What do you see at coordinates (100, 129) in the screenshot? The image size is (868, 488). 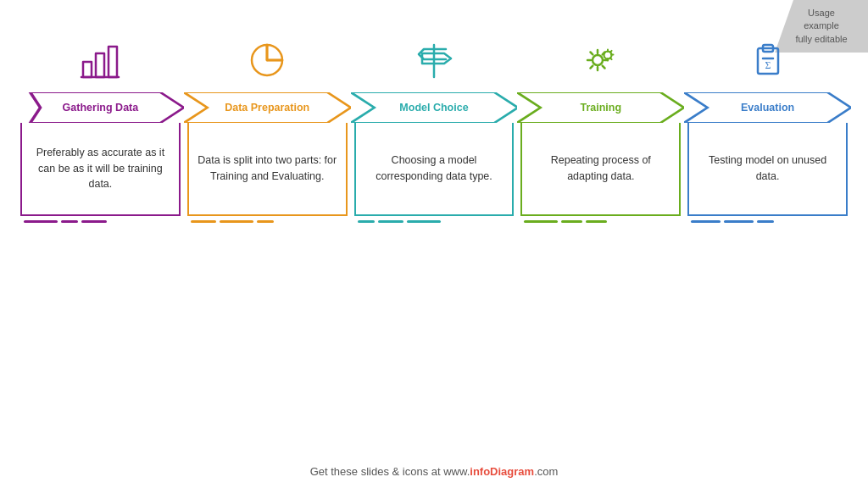 I see `step-col-1: Gathering DataPreferably as accurate as …` at bounding box center [100, 129].